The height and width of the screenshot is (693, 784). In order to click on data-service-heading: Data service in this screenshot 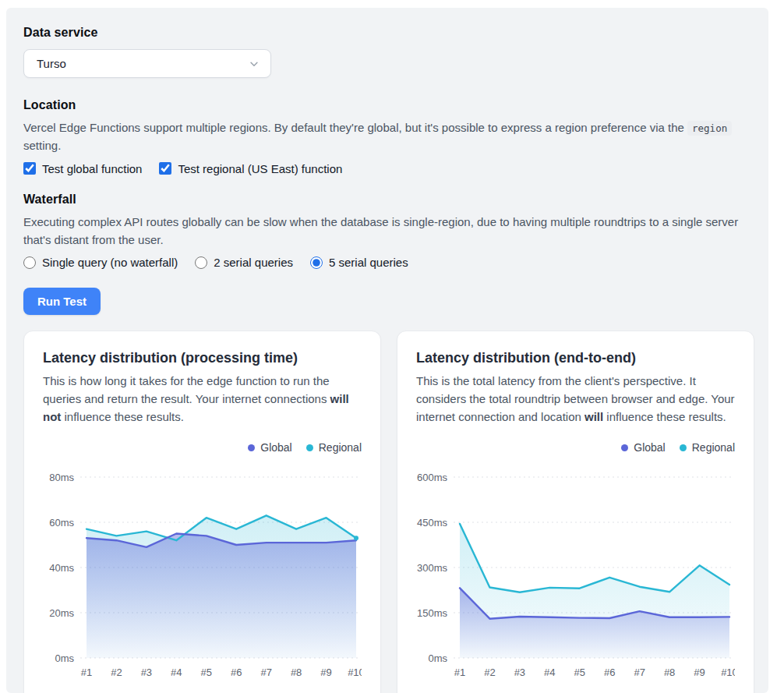, I will do `click(387, 33)`.